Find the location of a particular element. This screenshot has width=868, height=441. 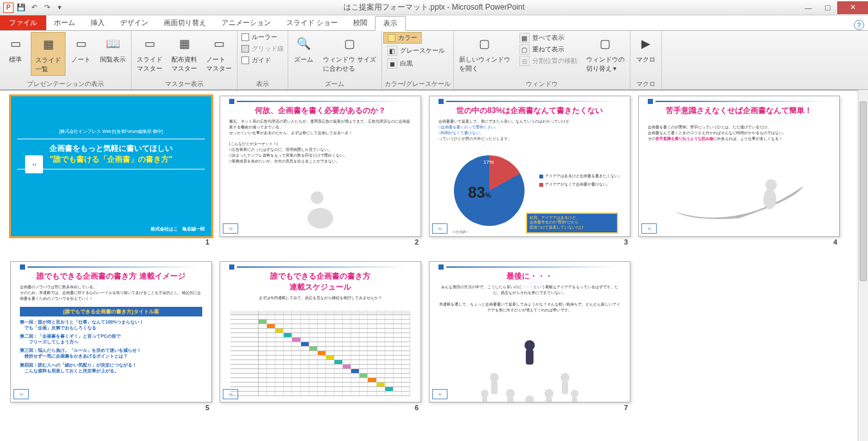

grayscale-mode-button: ◧グレースケール is located at coordinates (416, 51).